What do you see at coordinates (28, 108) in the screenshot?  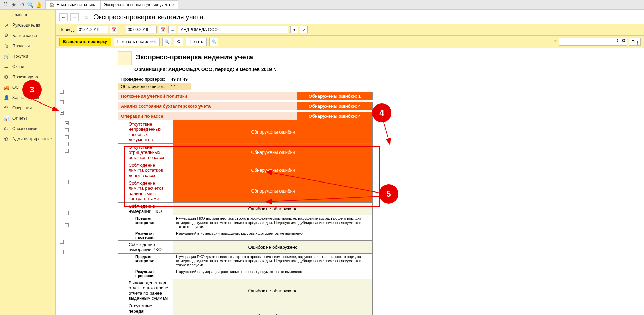 I see `sidebar-item-operations: ᴬᴷОперации` at bounding box center [28, 108].